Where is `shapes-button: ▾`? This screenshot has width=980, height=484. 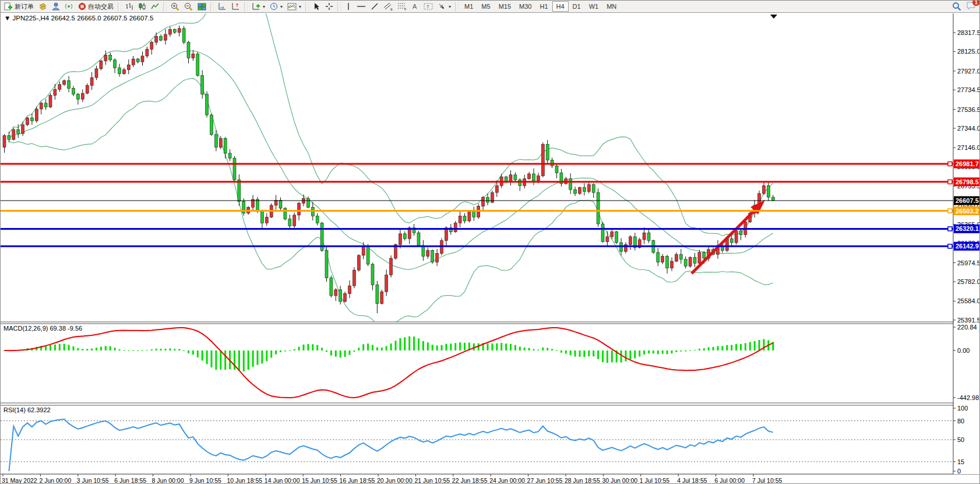
shapes-button: ▾ is located at coordinates (444, 7).